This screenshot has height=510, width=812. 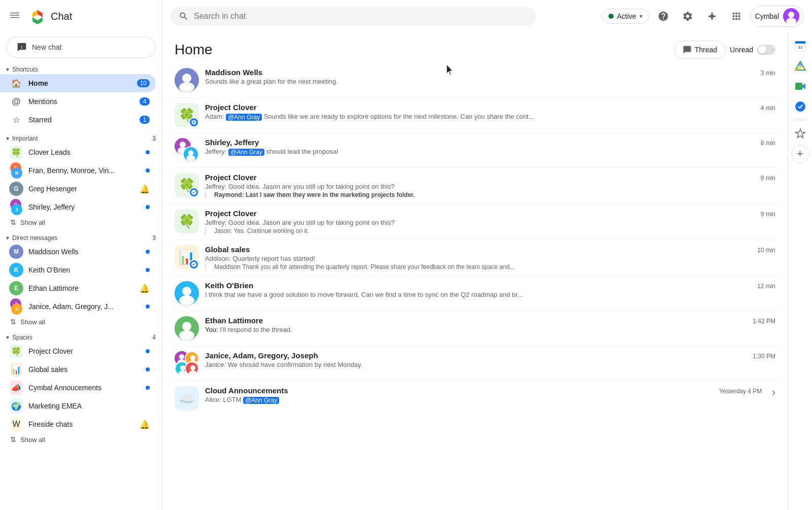 I want to click on chat-preview-ethan-lattimore: You: I'll respond to the thread., so click(x=490, y=330).